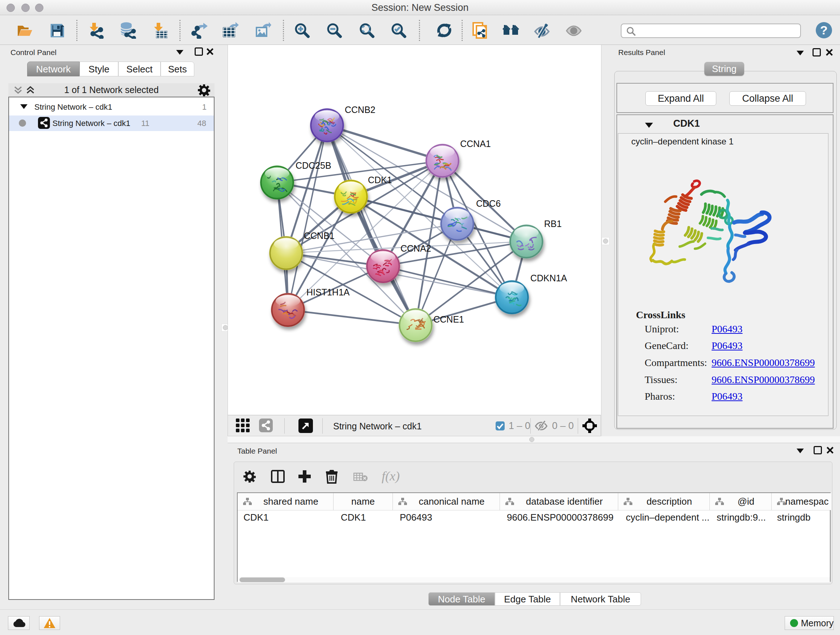 This screenshot has height=635, width=840. Describe the element at coordinates (380, 180) in the screenshot. I see `svg-text: CDK1` at that location.